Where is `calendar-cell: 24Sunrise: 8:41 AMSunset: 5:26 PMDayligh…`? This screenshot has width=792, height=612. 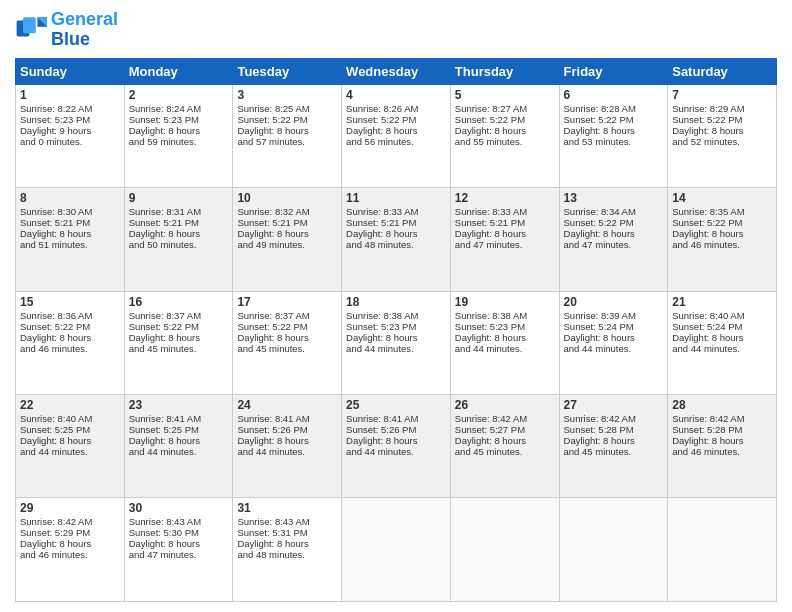
calendar-cell: 24Sunrise: 8:41 AMSunset: 5:26 PMDayligh… is located at coordinates (288, 446).